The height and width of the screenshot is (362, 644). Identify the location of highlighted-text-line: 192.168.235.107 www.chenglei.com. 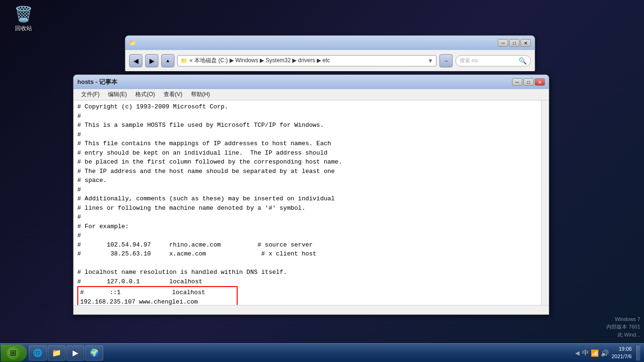
(157, 302).